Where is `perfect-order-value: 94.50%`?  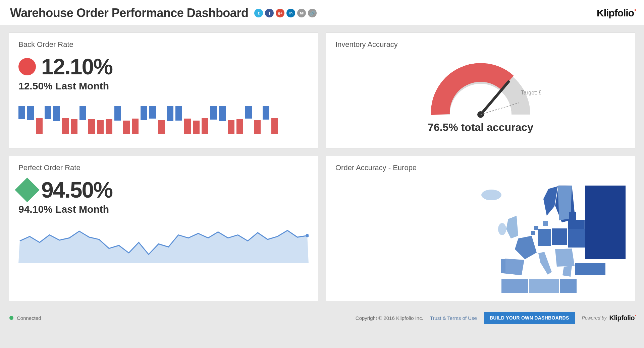 perfect-order-value: 94.50% is located at coordinates (77, 190).